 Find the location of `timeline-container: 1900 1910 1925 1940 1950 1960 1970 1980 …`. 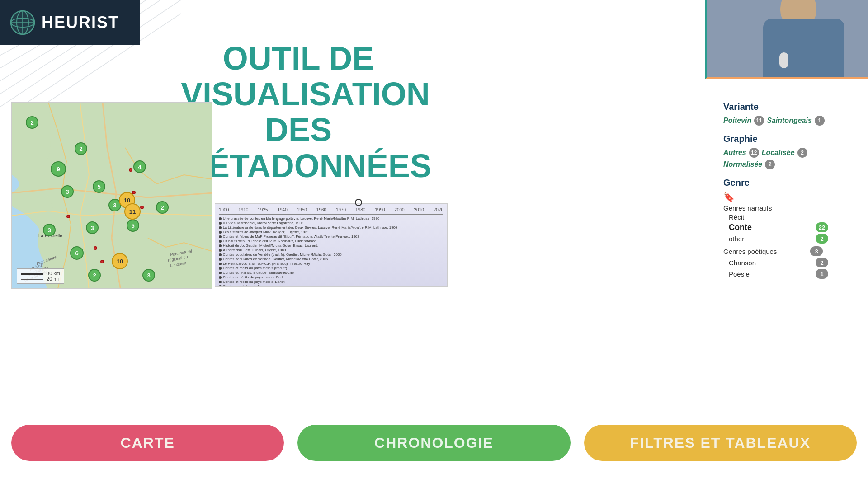

timeline-container: 1900 1910 1925 1940 1950 1960 1970 1980 … is located at coordinates (331, 245).